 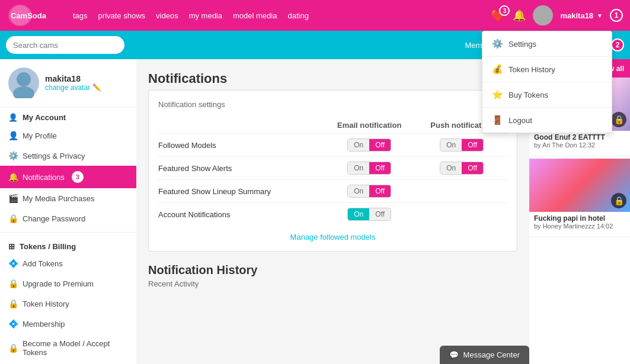 What do you see at coordinates (13, 348) in the screenshot?
I see `model-icon: 🔒` at bounding box center [13, 348].